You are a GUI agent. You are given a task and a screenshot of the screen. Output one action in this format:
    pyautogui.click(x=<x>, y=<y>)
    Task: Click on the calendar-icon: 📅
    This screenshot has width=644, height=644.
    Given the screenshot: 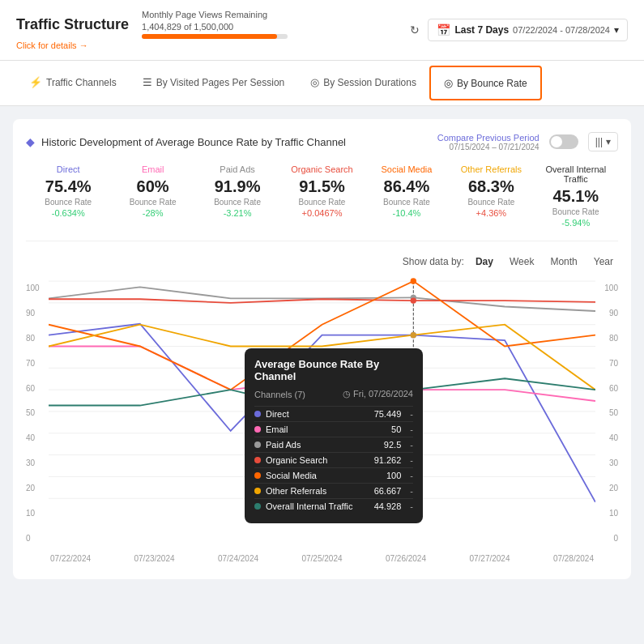 What is the action you would take?
    pyautogui.click(x=444, y=30)
    